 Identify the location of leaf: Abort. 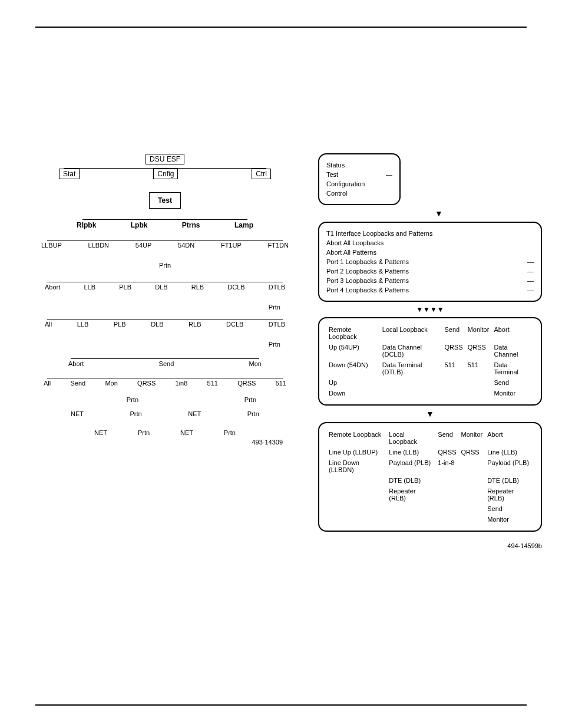
(52, 287).